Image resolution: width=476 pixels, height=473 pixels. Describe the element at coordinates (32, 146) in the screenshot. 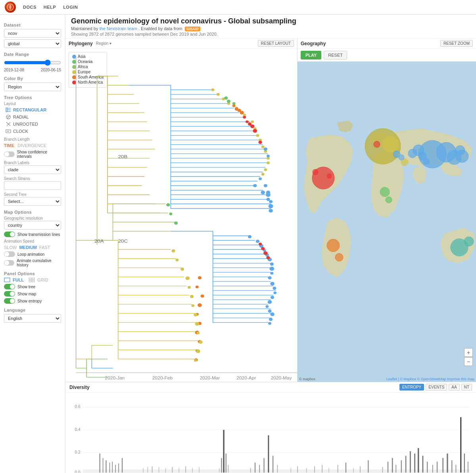

I see `branch-divergence-btn: DIVERGENCE` at that location.